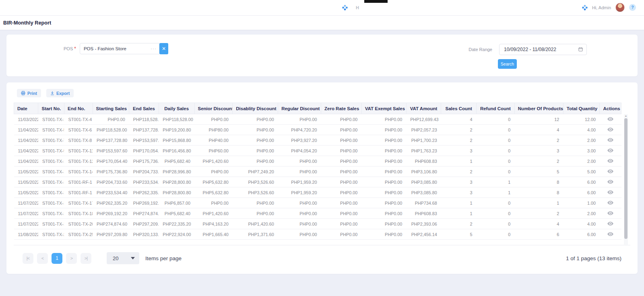 Image resolution: width=644 pixels, height=296 pixels. Describe the element at coordinates (111, 119) in the screenshot. I see `cell-starting-sales: PHP0.00` at that location.